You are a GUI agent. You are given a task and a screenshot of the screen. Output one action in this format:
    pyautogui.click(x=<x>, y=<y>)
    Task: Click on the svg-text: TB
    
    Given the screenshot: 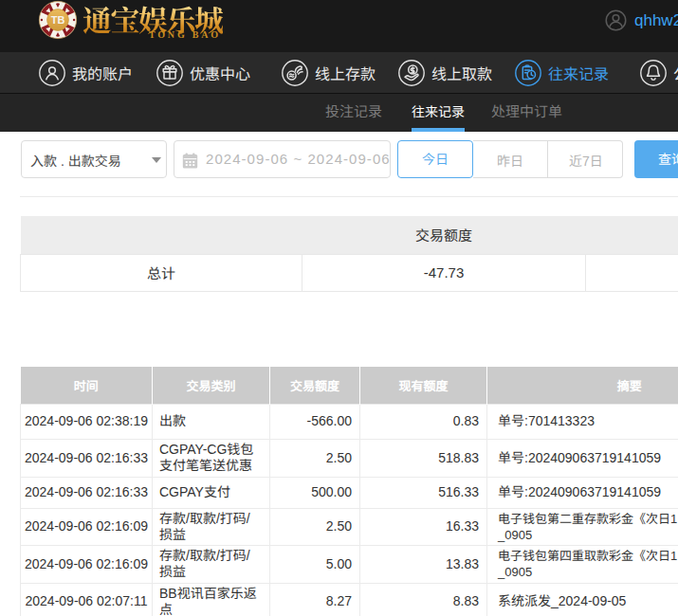 What is the action you would take?
    pyautogui.click(x=59, y=20)
    